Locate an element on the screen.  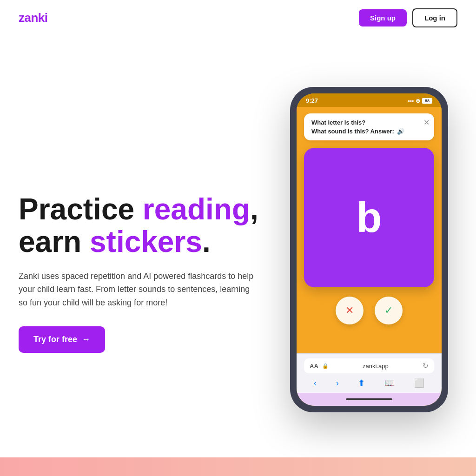
navbar: zanki Sign up Log in is located at coordinates (238, 18).